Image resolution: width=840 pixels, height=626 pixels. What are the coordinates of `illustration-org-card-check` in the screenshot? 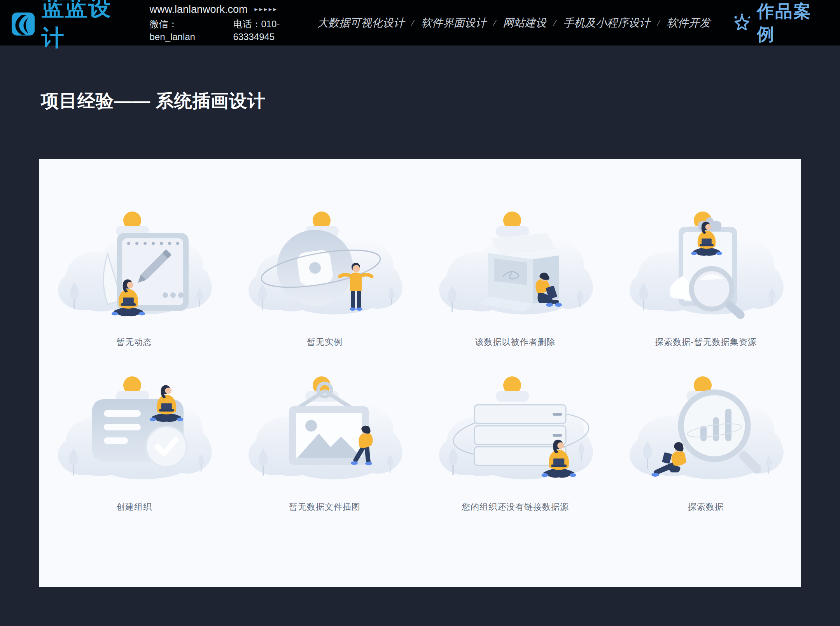 It's located at (134, 432).